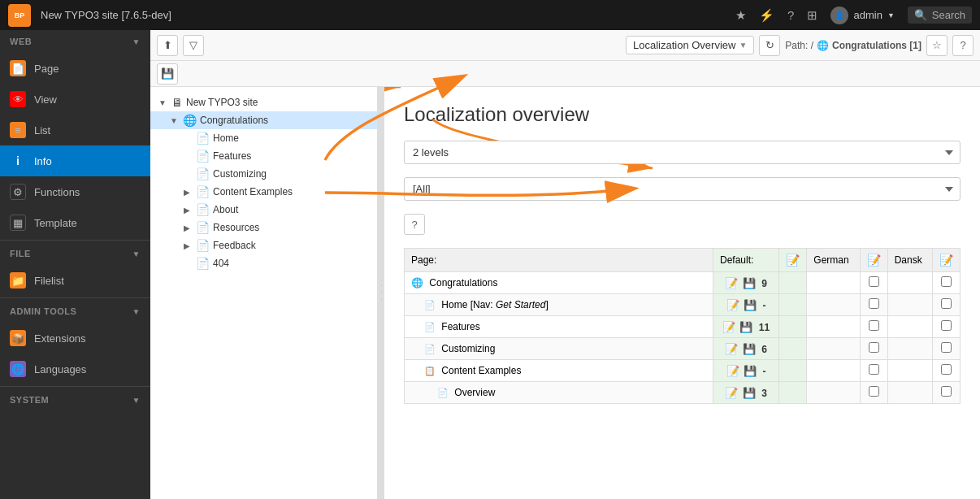 This screenshot has width=980, height=499. Describe the element at coordinates (731, 393) in the screenshot. I see `edit-action-overview: 📝` at that location.